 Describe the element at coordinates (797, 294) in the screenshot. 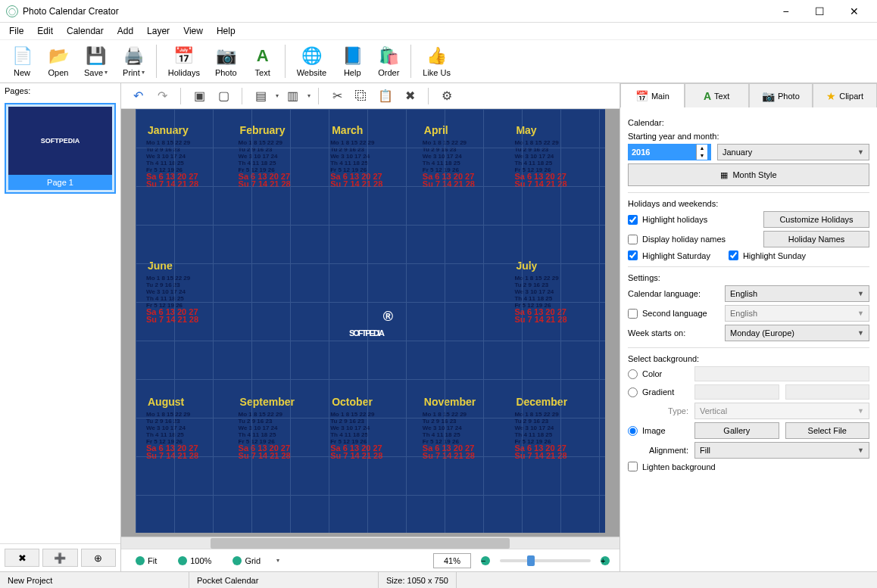

I see `calendar-language-combo: English▼` at that location.